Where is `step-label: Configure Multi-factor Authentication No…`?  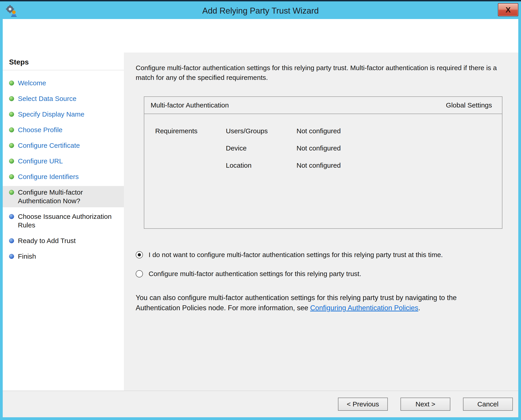 step-label: Configure Multi-factor Authentication No… is located at coordinates (70, 196).